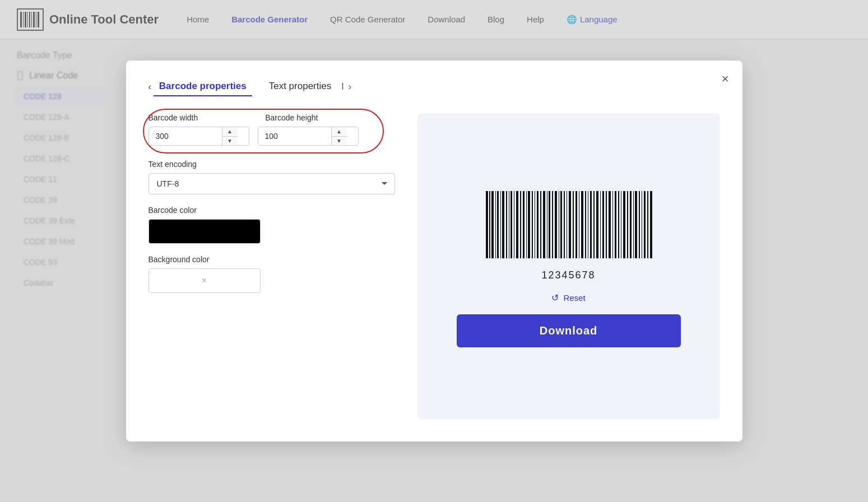 The width and height of the screenshot is (868, 502). Describe the element at coordinates (199, 136) in the screenshot. I see `width-spinner: ▲ ▼` at that location.